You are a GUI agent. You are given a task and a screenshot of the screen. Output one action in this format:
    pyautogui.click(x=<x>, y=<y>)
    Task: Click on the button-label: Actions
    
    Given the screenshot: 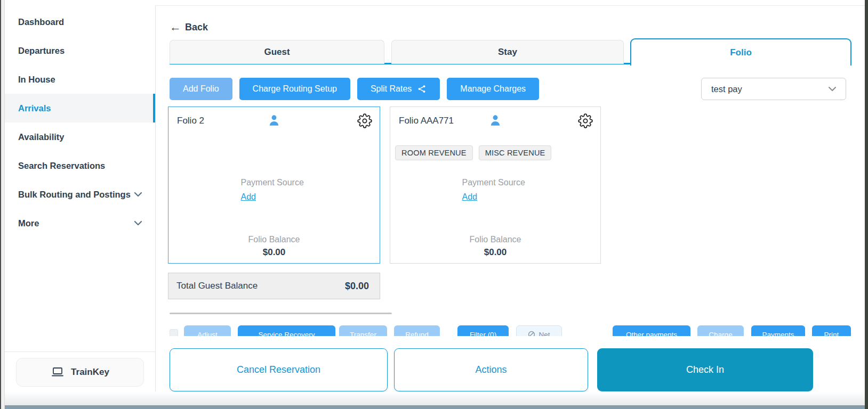 What is the action you would take?
    pyautogui.click(x=491, y=370)
    